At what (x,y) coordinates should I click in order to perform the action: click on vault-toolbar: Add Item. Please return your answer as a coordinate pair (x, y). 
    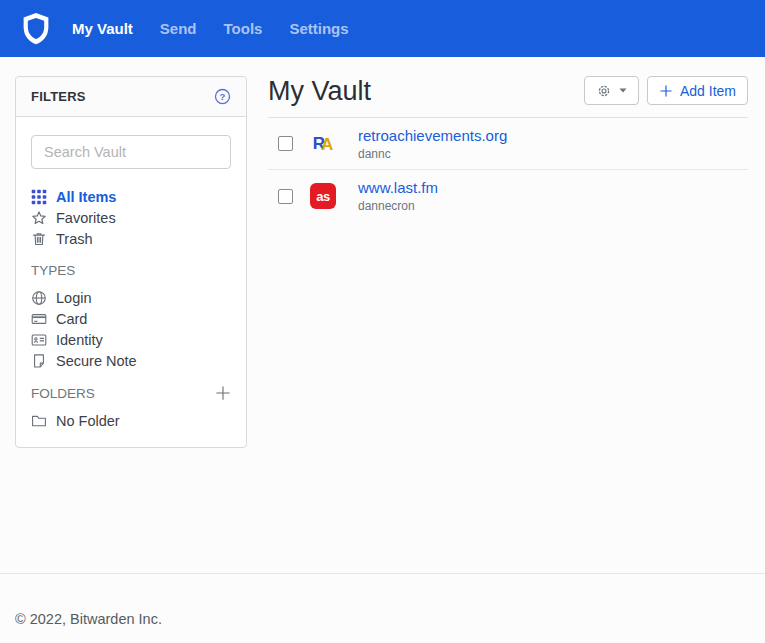
    Looking at the image, I should click on (666, 90).